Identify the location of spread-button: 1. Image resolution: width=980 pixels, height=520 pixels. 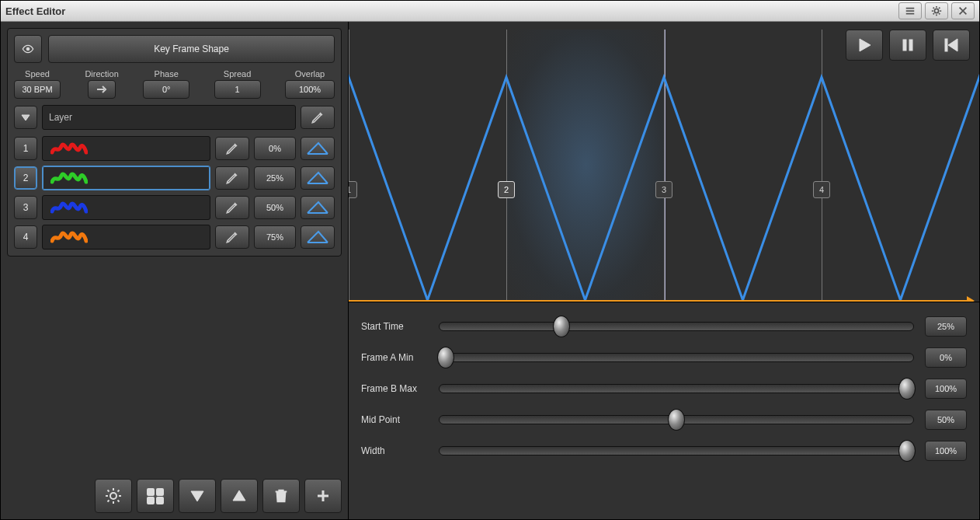
(238, 89).